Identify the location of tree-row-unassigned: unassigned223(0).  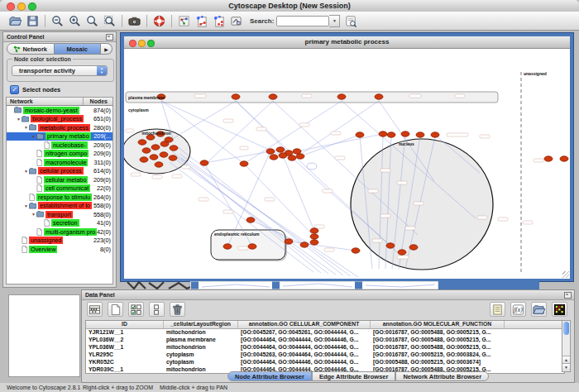
(60, 241).